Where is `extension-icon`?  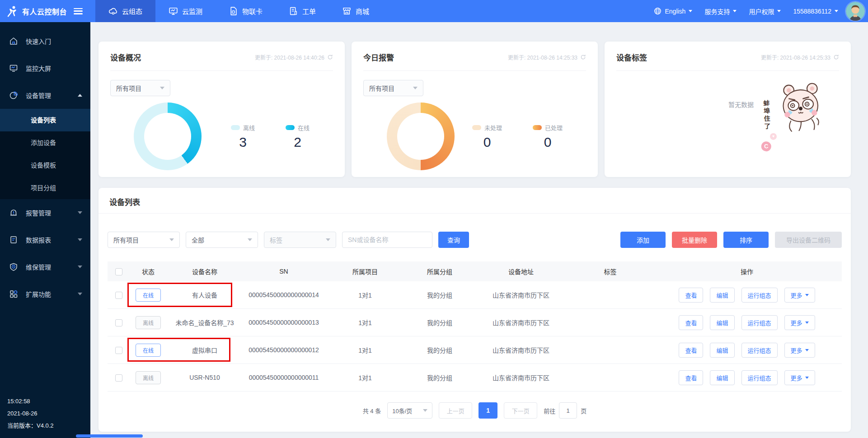
extension-icon is located at coordinates (14, 294).